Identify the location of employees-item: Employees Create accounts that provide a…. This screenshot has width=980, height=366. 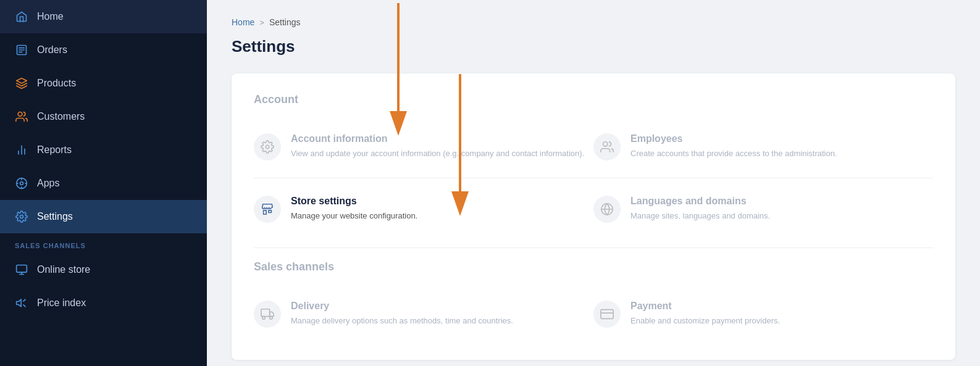
(763, 147).